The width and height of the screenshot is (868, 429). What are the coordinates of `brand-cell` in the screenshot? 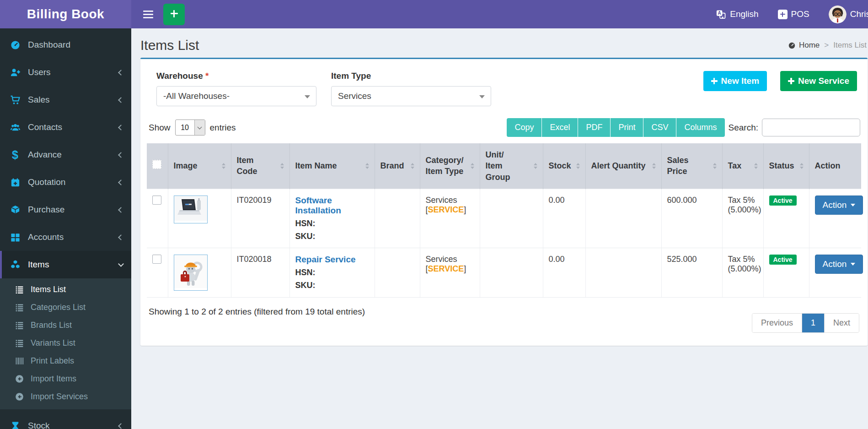 It's located at (397, 218).